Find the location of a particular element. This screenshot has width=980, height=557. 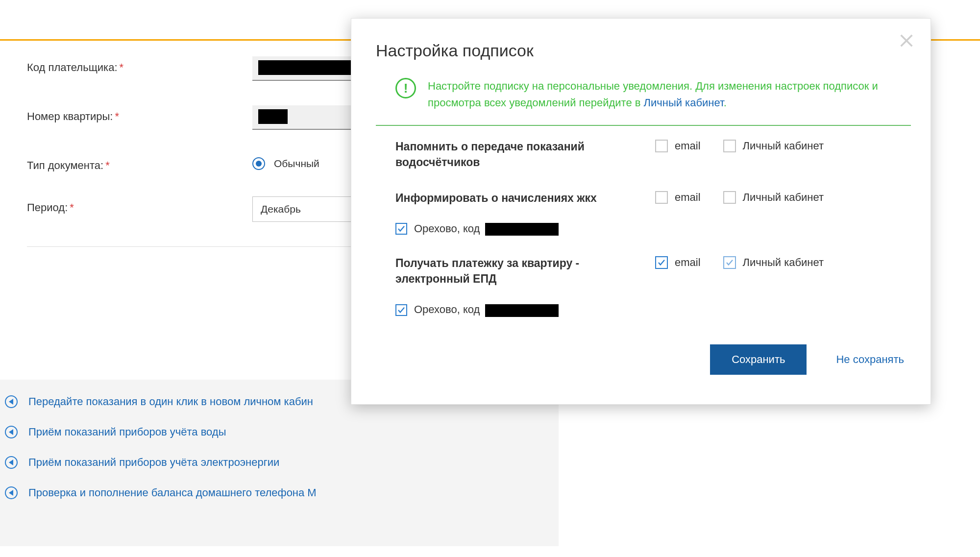

subscription-title: Получать платежку за квартиру - электрон… is located at coordinates (525, 271).